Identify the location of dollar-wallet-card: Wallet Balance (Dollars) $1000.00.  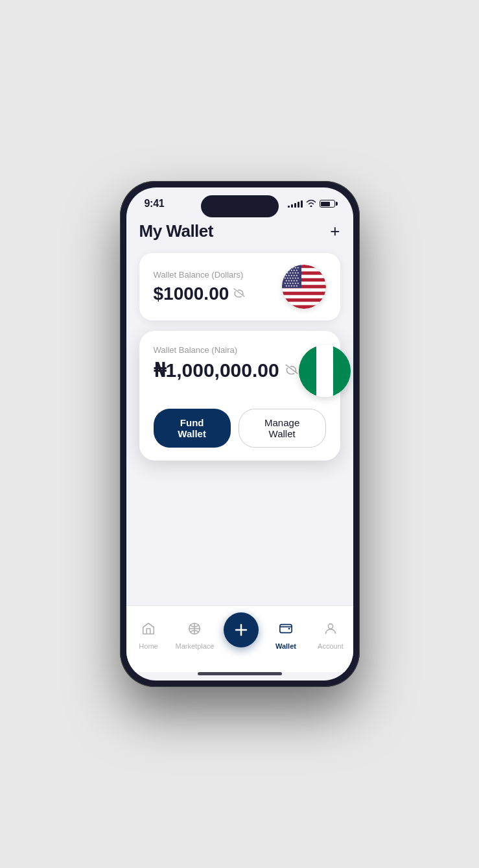
(240, 287).